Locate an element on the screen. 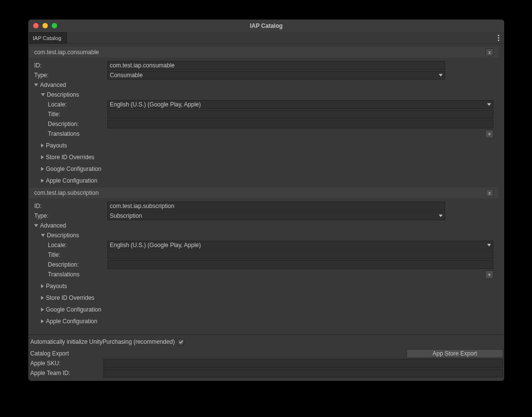  apple-sku-field is located at coordinates (304, 363).